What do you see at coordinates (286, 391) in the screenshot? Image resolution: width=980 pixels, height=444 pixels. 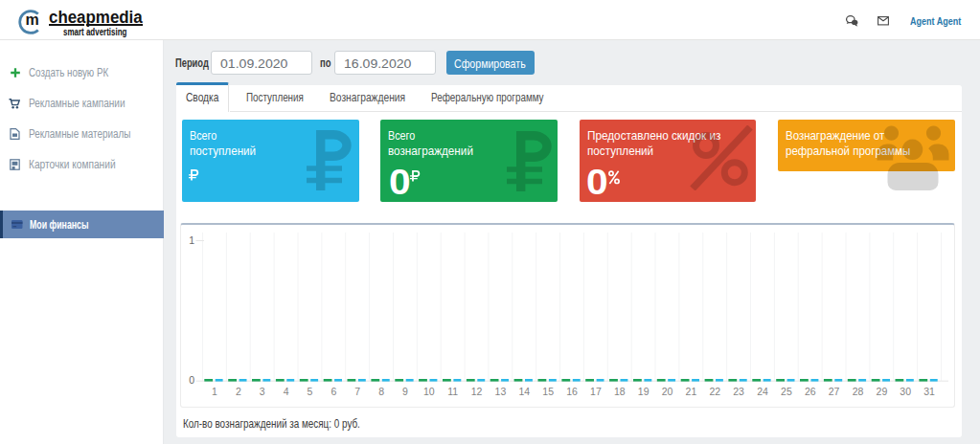 I see `svg-text: 4` at bounding box center [286, 391].